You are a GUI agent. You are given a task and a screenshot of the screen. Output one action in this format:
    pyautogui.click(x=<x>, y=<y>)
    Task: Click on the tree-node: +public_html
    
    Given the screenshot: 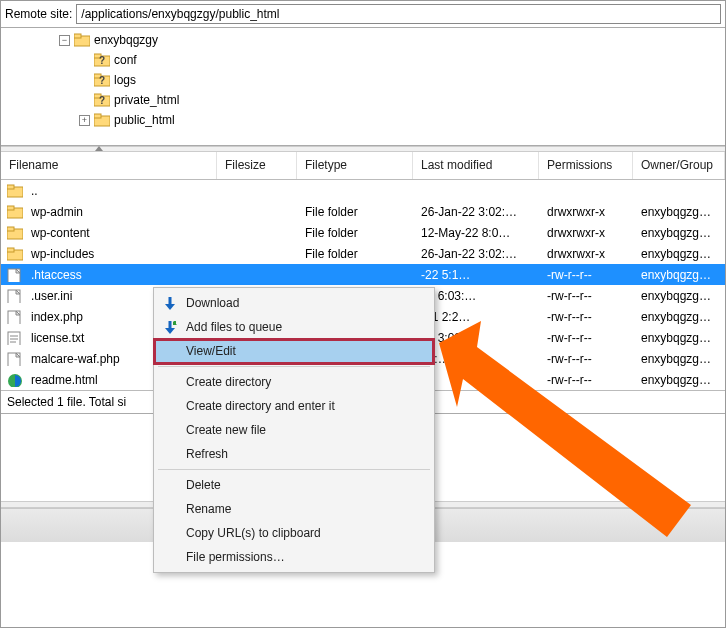 What is the action you would take?
    pyautogui.click(x=363, y=120)
    